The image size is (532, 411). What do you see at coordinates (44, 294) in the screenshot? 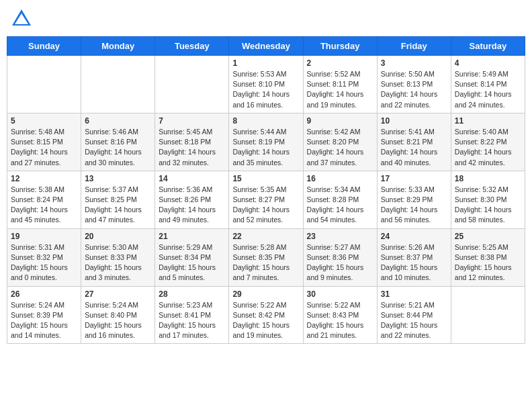
I see `day-number: 26` at bounding box center [44, 294].